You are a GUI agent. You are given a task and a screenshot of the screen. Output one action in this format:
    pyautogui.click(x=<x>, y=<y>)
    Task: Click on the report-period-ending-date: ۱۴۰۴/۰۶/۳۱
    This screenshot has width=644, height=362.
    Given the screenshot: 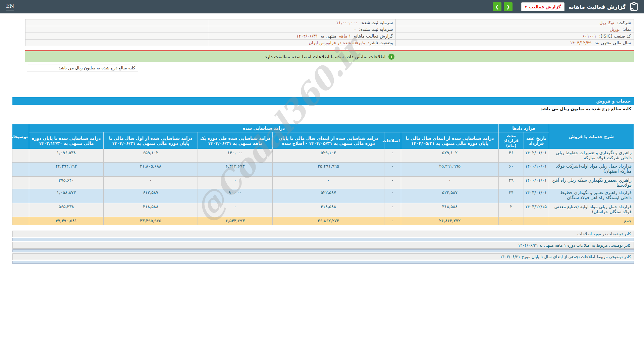 What is the action you would take?
    pyautogui.click(x=307, y=36)
    